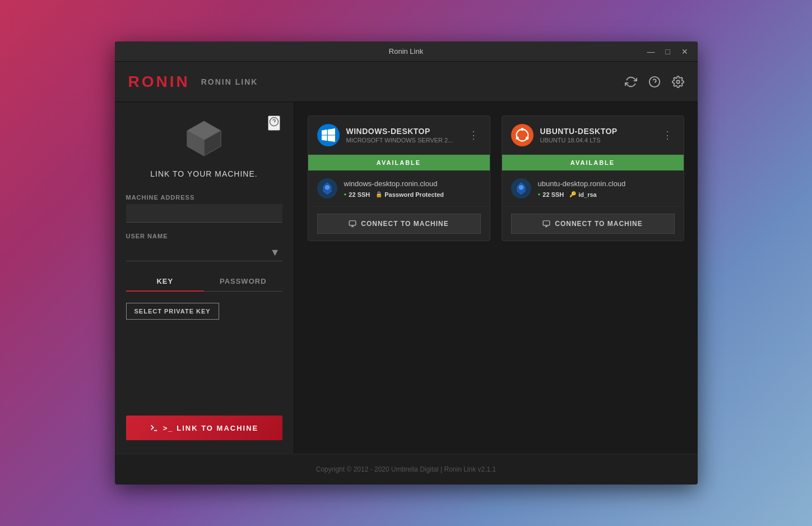 This screenshot has width=812, height=526. I want to click on ubuntu-ronin-avatar, so click(521, 188).